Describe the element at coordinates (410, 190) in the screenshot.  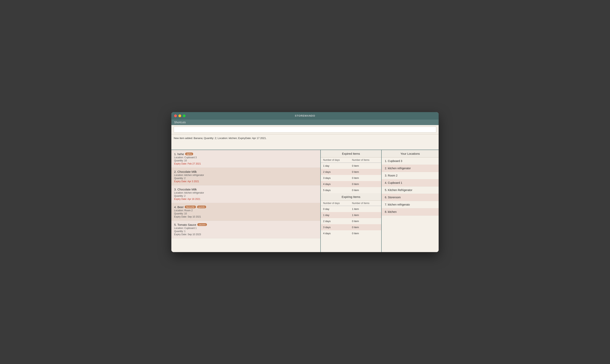
I see `location-item: 5. Kitchen Refrigerator` at that location.